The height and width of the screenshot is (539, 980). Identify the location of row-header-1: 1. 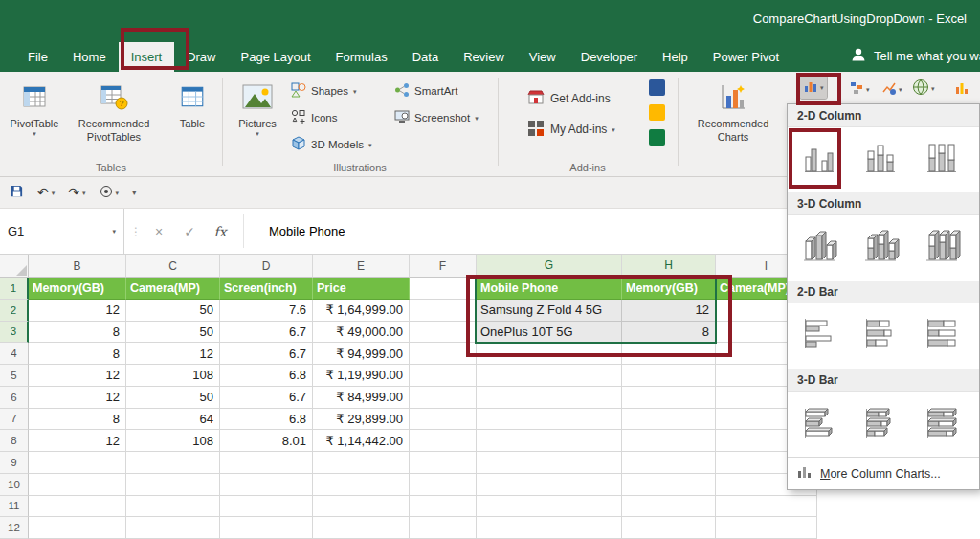
(14, 289).